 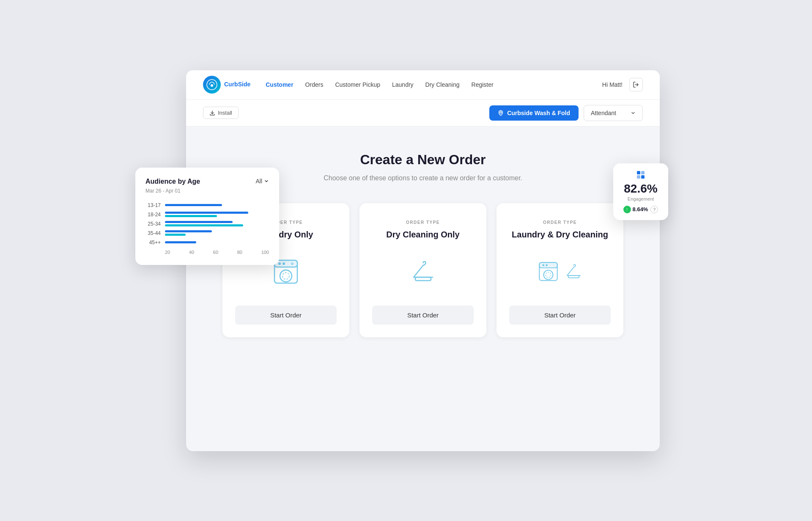 I want to click on logo-text-block: CurbSide, so click(x=237, y=85).